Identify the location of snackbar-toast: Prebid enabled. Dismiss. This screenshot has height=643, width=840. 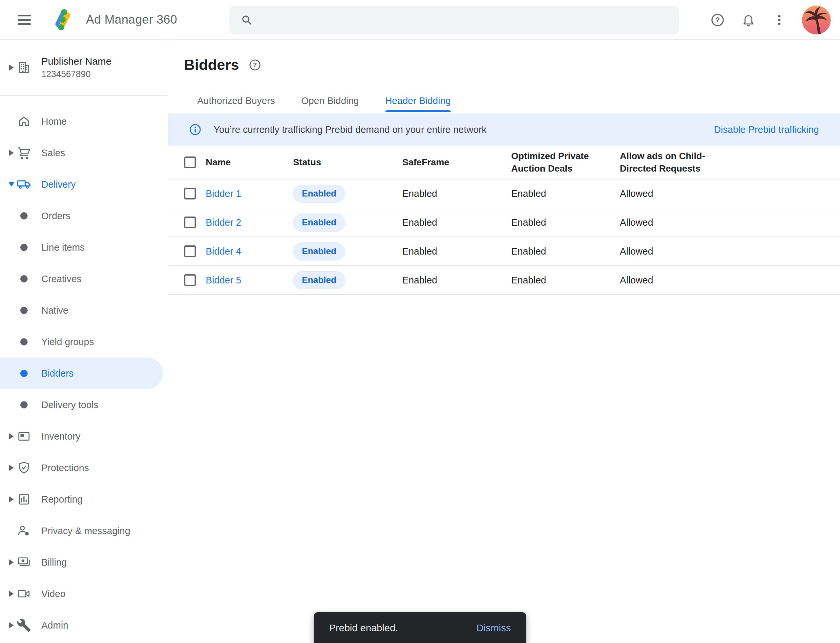
(420, 628).